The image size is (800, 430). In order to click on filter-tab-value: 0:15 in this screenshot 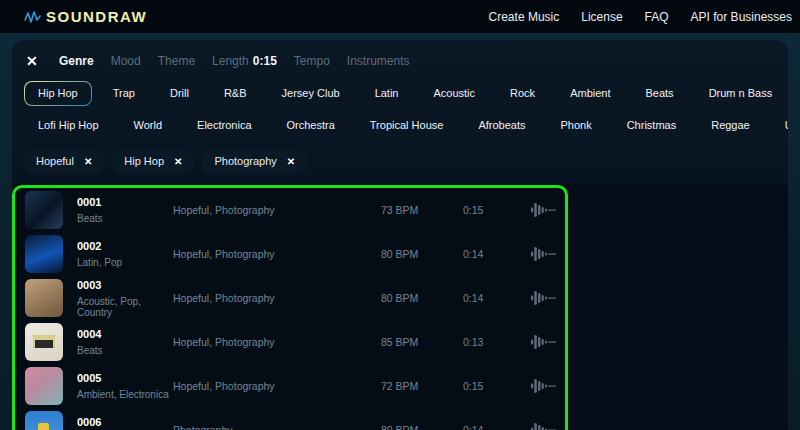, I will do `click(265, 61)`.